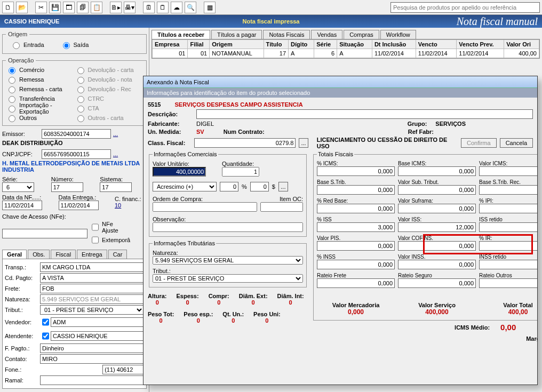 This screenshot has height=392, width=542. Describe the element at coordinates (45, 234) in the screenshot. I see `chave-input` at that location.